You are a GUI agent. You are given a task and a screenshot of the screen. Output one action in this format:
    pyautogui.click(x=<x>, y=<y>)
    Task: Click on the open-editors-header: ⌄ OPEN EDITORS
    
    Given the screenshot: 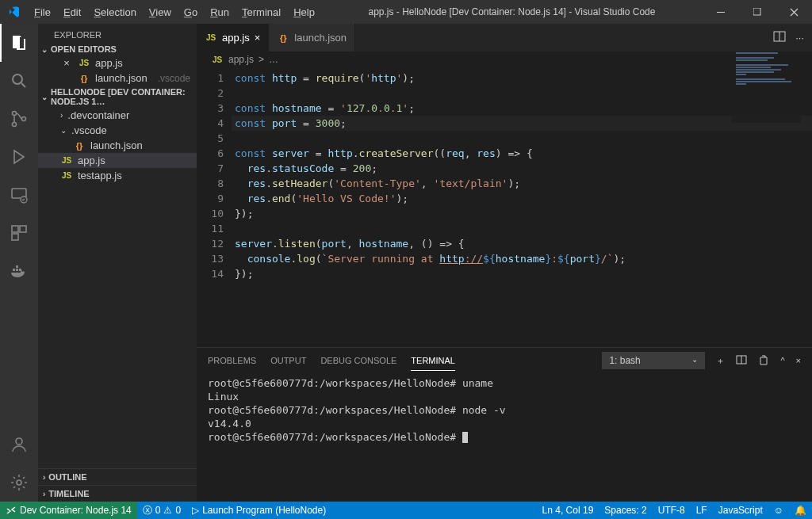 What is the action you would take?
    pyautogui.click(x=117, y=49)
    